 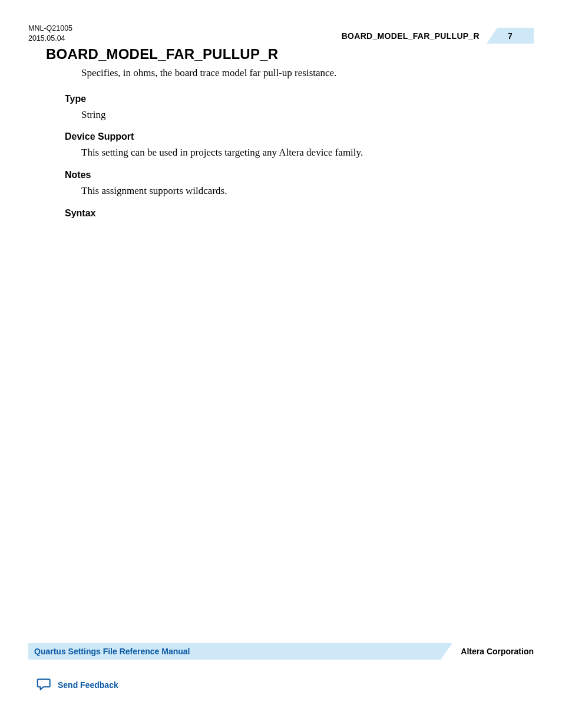 What do you see at coordinates (447, 651) in the screenshot?
I see `ribbon-slant` at bounding box center [447, 651].